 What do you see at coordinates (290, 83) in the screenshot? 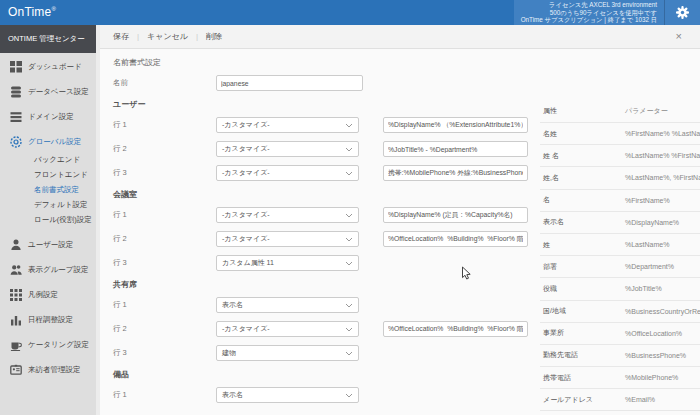
I see `name-input` at bounding box center [290, 83].